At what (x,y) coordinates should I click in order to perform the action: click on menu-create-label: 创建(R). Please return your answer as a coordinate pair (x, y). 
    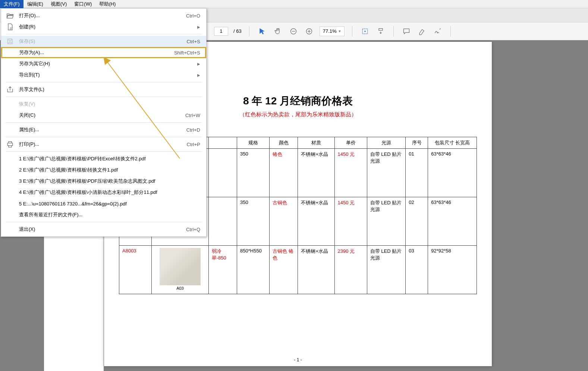
    Looking at the image, I should click on (108, 27).